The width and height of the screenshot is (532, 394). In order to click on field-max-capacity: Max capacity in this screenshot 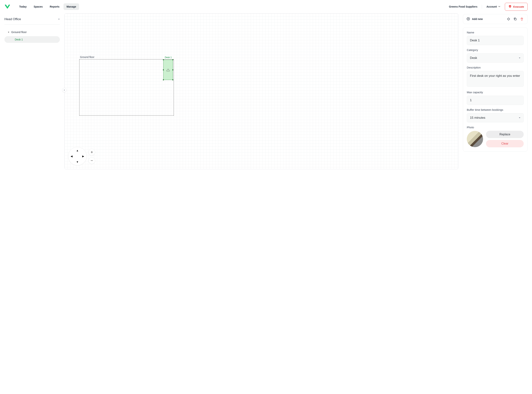, I will do `click(495, 98)`.